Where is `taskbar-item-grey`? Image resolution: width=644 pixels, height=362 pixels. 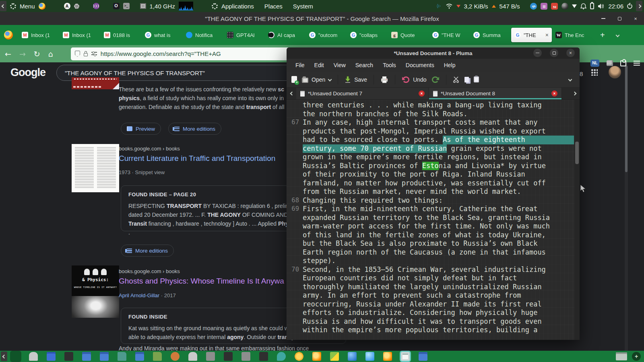 taskbar-item-grey is located at coordinates (246, 356).